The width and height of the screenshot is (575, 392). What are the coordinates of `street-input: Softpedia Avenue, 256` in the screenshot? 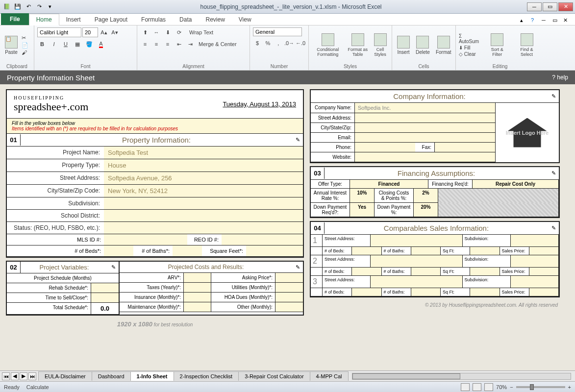 It's located at (203, 178).